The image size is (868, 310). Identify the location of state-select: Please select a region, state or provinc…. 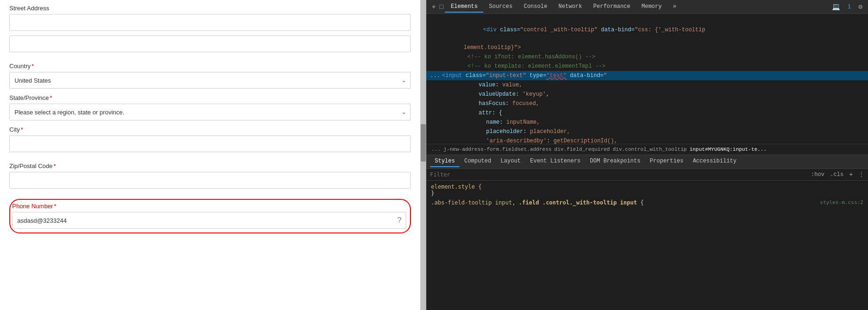
(210, 112).